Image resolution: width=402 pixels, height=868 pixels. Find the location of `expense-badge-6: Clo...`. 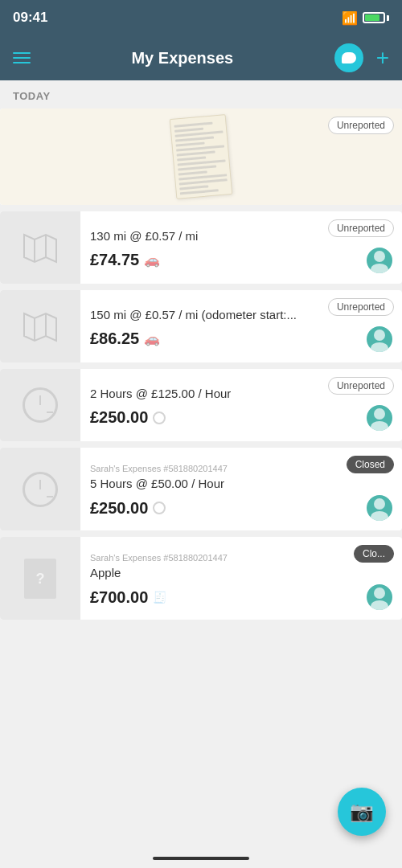

expense-badge-6: Clo... is located at coordinates (374, 554).